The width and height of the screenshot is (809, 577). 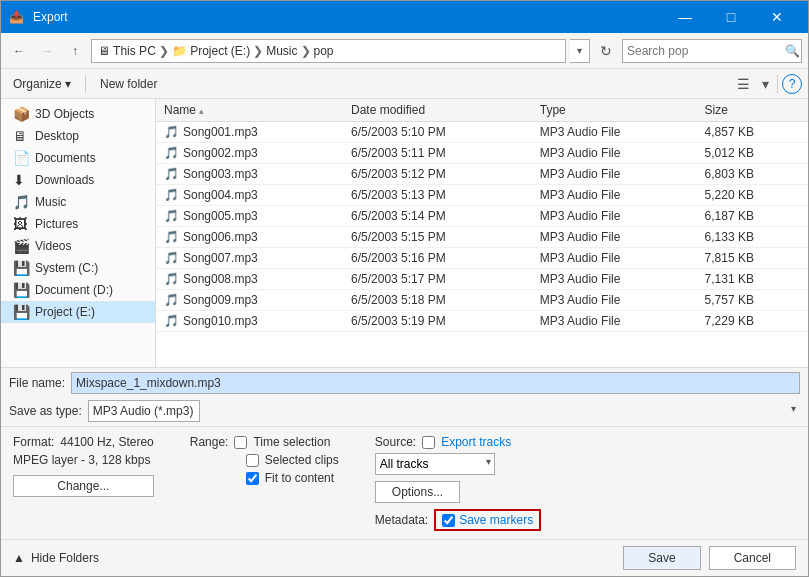 What do you see at coordinates (438, 196) in the screenshot?
I see `file-date-cell: 6/5/2003 5:13 PM` at bounding box center [438, 196].